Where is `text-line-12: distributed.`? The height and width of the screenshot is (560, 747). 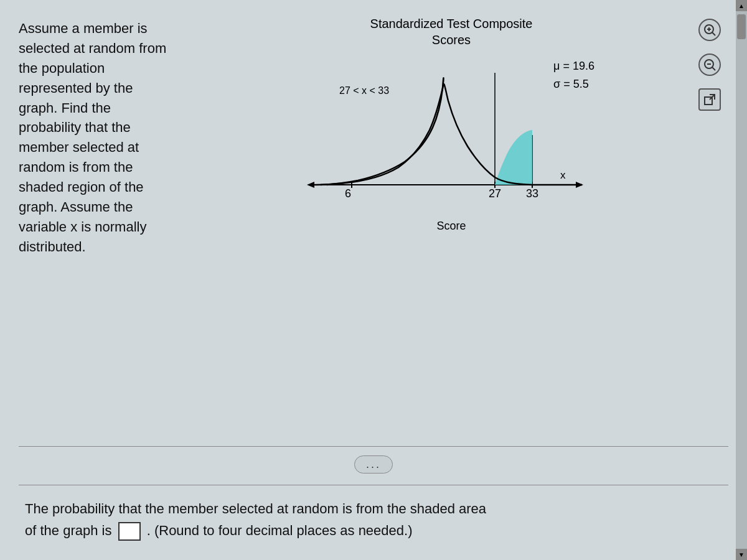 text-line-12: distributed. is located at coordinates (52, 246).